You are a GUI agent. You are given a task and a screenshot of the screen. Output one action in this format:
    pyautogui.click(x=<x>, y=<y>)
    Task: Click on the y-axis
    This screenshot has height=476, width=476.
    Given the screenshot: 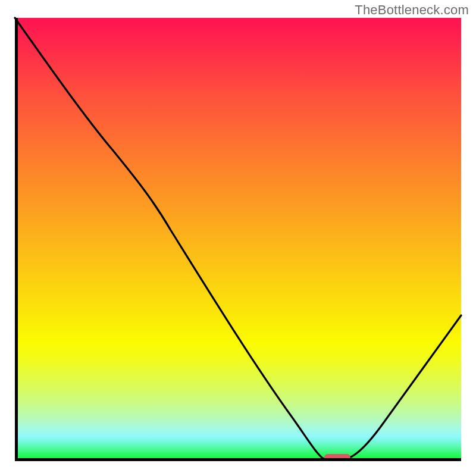 What is the action you would take?
    pyautogui.click(x=17, y=239)
    